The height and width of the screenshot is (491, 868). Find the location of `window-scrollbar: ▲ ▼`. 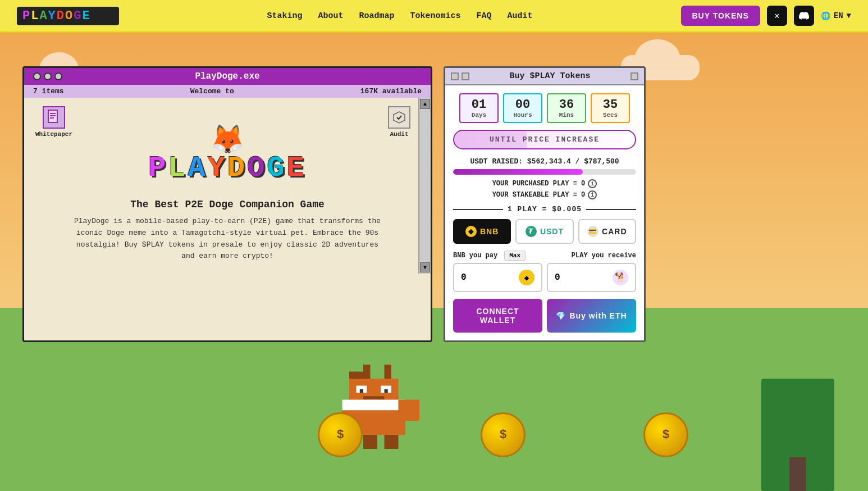

window-scrollbar: ▲ ▼ is located at coordinates (424, 185).